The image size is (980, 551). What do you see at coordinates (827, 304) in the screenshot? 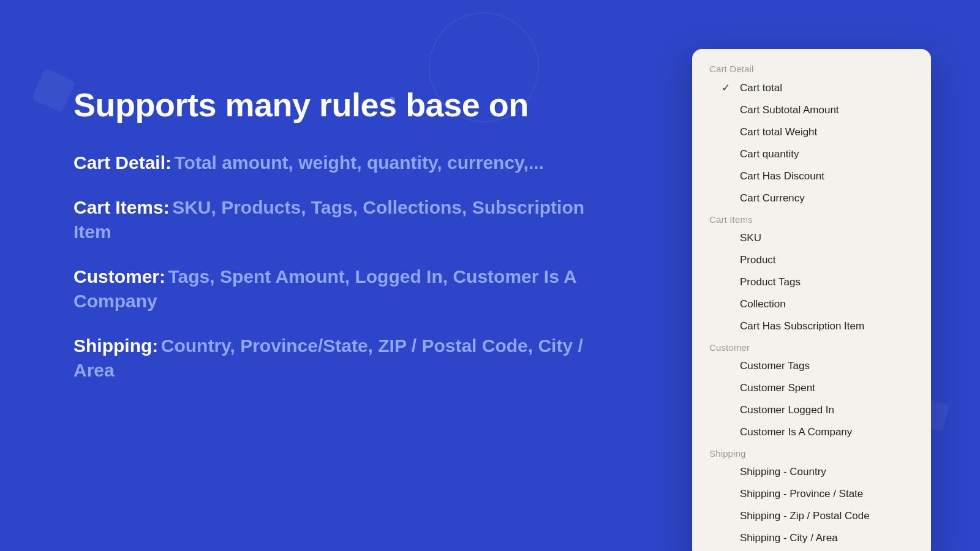
I see `dropdown-item-text-1-3: Collection` at bounding box center [827, 304].